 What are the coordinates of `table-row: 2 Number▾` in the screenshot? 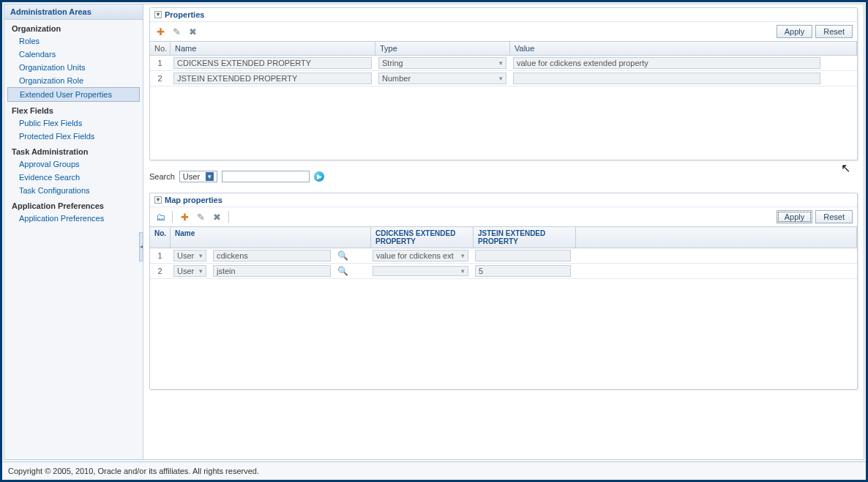 It's located at (504, 79).